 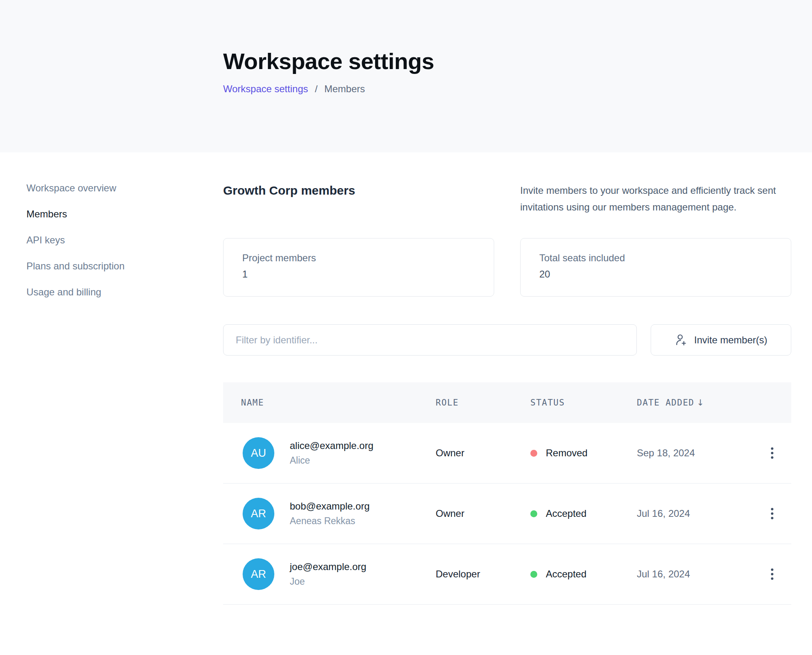 I want to click on invite-button-label: Invite member(s), so click(x=731, y=340).